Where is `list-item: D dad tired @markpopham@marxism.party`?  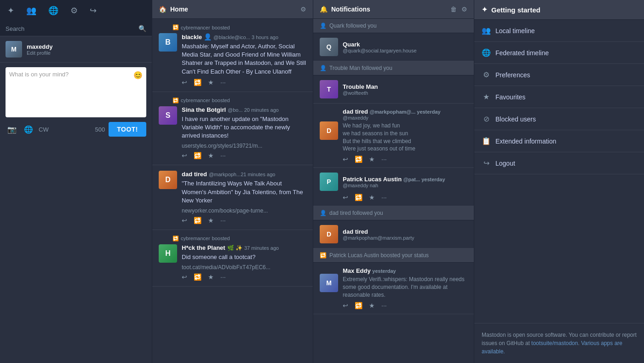
list-item: D dad tired @markpopham@marxism.party is located at coordinates (394, 235).